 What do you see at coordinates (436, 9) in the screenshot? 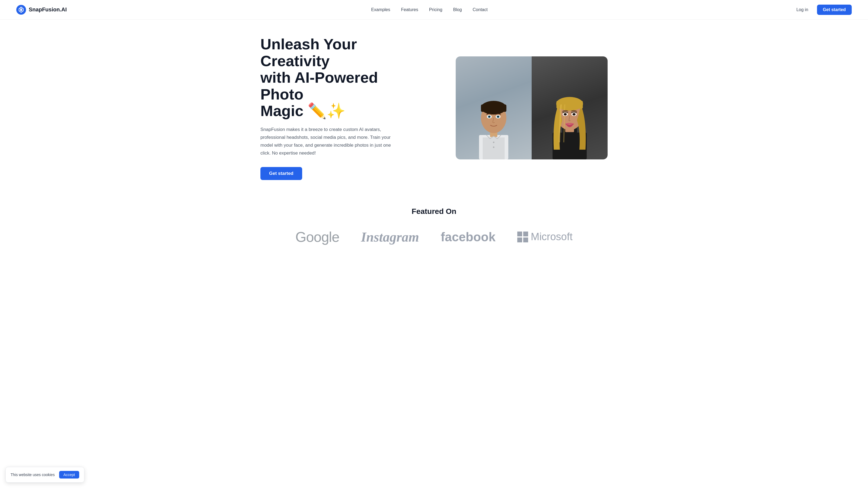
I see `nav-pricing: Pricing` at bounding box center [436, 9].